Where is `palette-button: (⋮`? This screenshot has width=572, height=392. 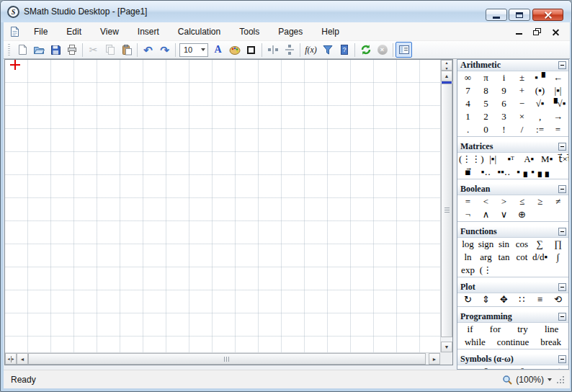 palette-button: (⋮ is located at coordinates (486, 270).